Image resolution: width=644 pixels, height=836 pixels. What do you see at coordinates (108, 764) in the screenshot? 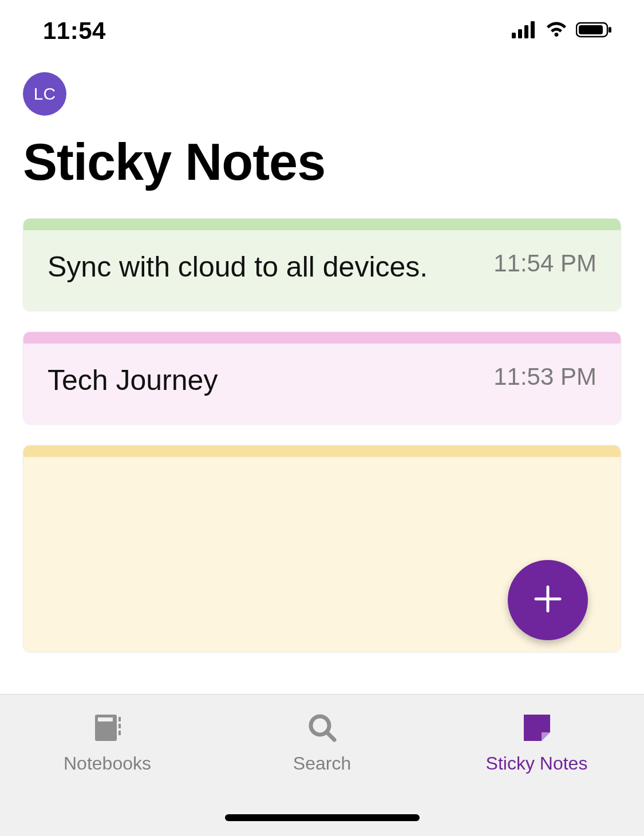
I see `tab-label: Notebooks` at bounding box center [108, 764].